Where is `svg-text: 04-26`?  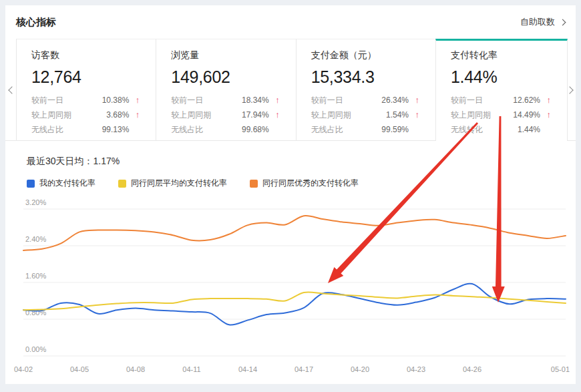 svg-text: 04-26 is located at coordinates (472, 369).